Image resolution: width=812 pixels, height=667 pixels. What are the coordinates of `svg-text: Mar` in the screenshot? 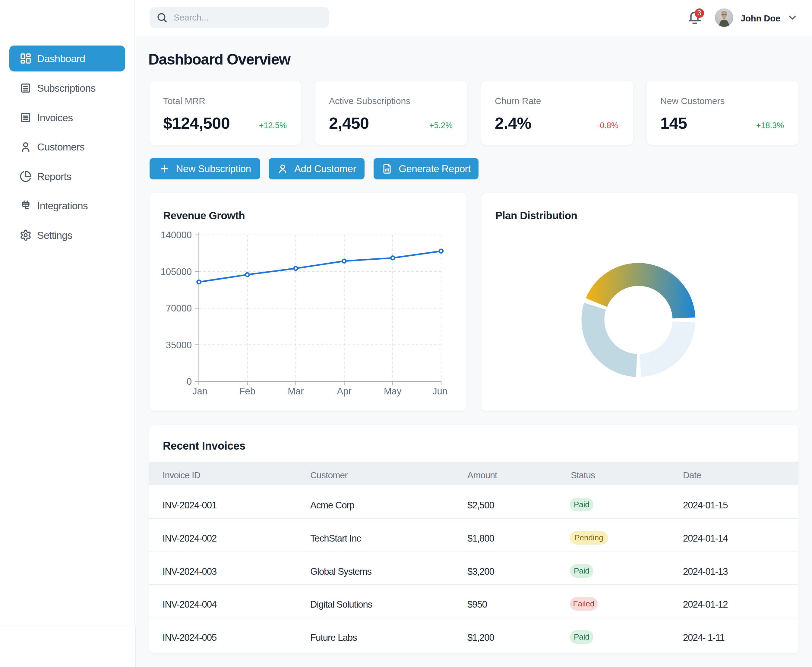 It's located at (296, 391).